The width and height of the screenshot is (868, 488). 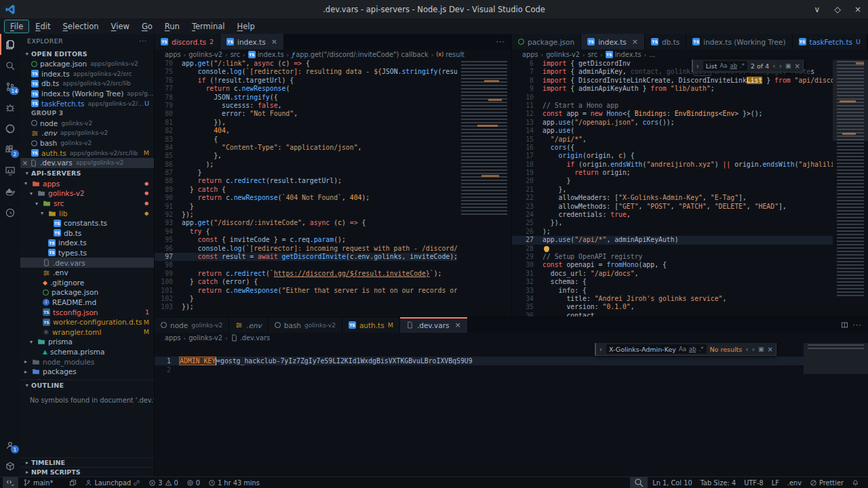 I want to click on status-notifications, so click(x=856, y=483).